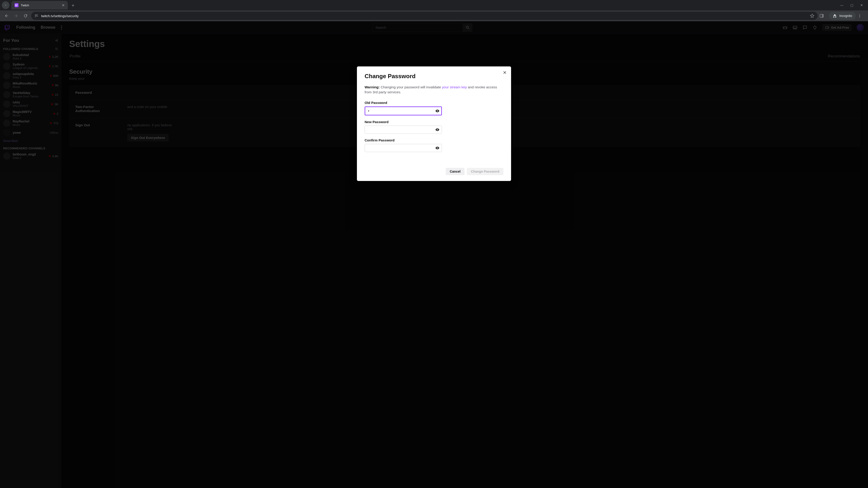 This screenshot has height=488, width=868. I want to click on cancel-button: Cancel, so click(455, 171).